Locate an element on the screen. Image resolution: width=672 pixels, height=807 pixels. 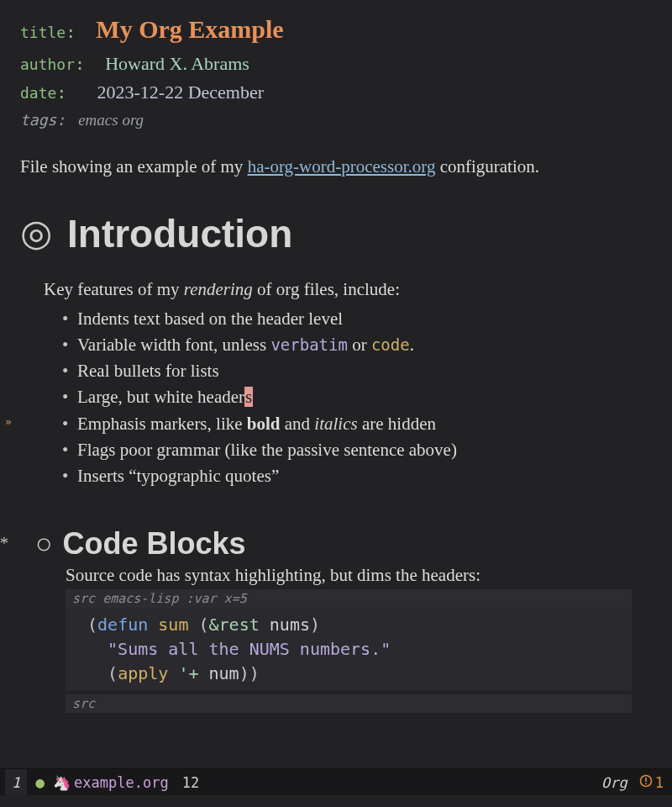
intro-paragraph: File showing an example of my ha-org-wor… is located at coordinates (336, 166).